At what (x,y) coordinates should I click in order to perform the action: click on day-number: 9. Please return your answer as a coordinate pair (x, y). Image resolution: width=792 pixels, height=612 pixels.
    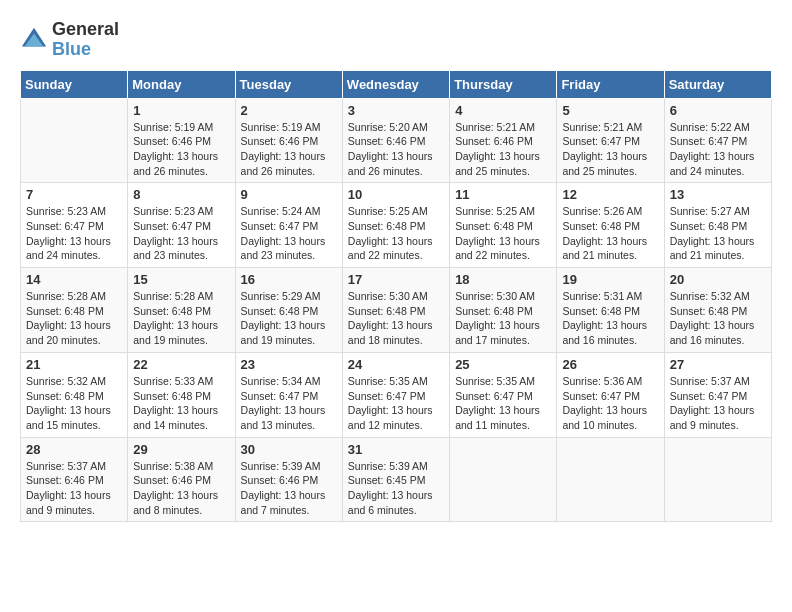
    Looking at the image, I should click on (289, 194).